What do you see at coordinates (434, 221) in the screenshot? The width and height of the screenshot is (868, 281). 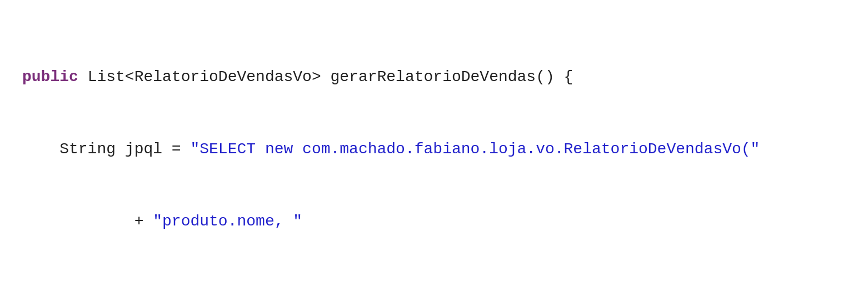 I see `code-line-3: + "produto.nome, "` at bounding box center [434, 221].